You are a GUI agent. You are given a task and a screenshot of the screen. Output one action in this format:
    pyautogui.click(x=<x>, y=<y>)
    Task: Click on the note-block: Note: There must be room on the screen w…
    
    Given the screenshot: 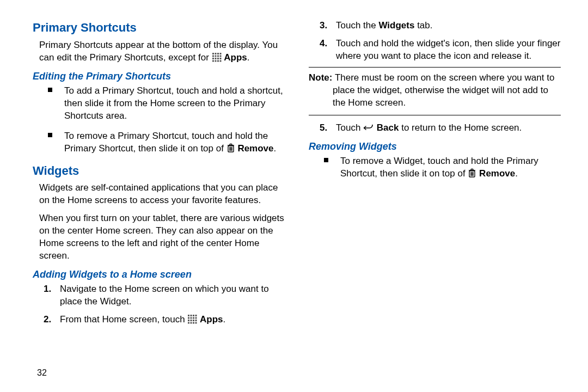 What is the action you would take?
    pyautogui.click(x=434, y=91)
    